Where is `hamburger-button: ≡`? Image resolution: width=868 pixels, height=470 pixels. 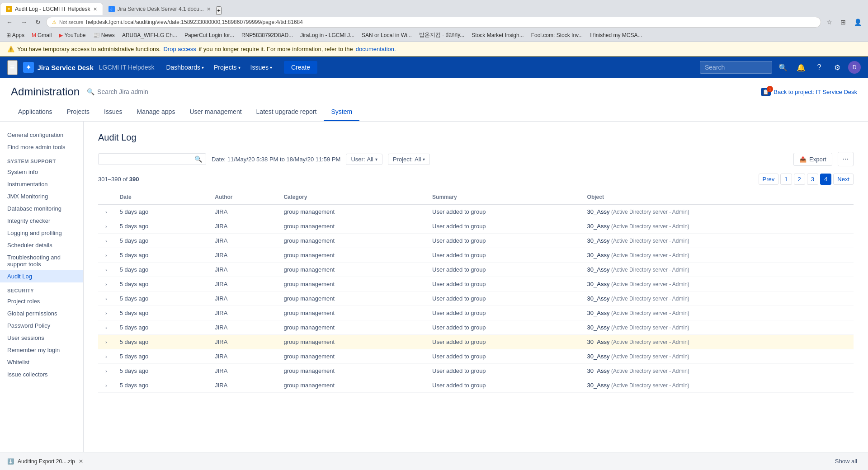 hamburger-button: ≡ is located at coordinates (13, 68).